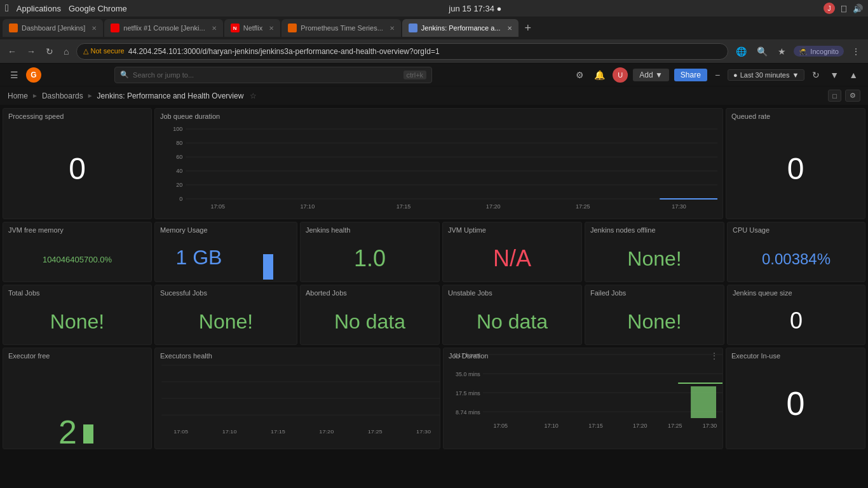 Image resolution: width=868 pixels, height=488 pixels. I want to click on url-bar: △ Not secure 44.204.254.101:3000/d/harya…, so click(402, 51).